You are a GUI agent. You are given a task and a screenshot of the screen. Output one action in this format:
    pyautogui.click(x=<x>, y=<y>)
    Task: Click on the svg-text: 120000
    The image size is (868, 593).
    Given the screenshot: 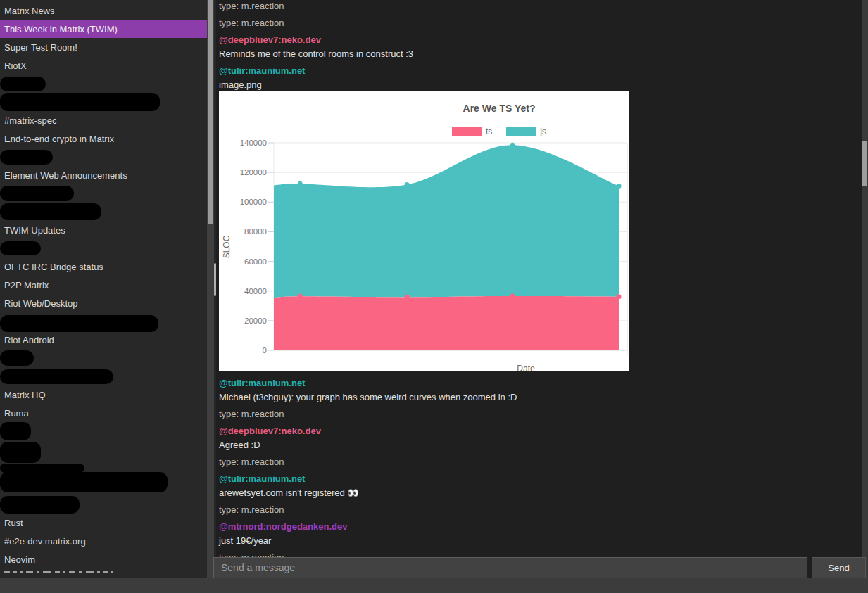 What is the action you would take?
    pyautogui.click(x=253, y=172)
    